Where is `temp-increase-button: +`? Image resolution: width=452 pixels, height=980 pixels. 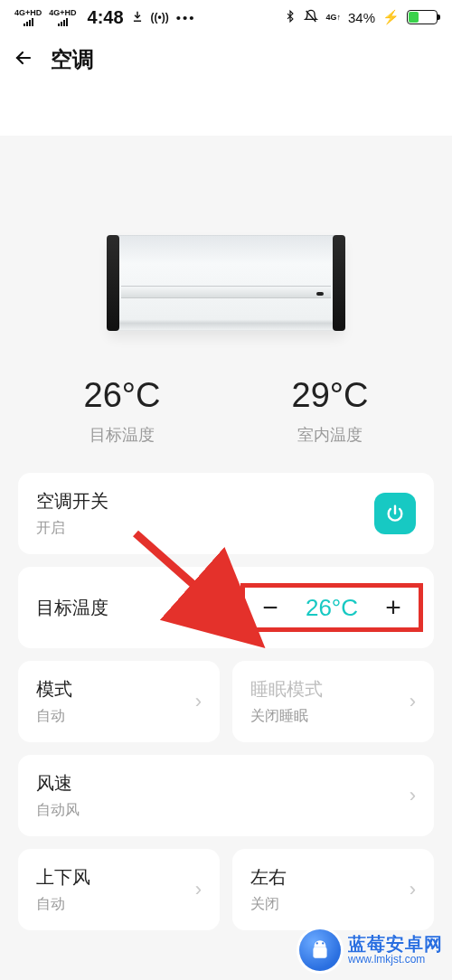 temp-increase-button: + is located at coordinates (393, 608).